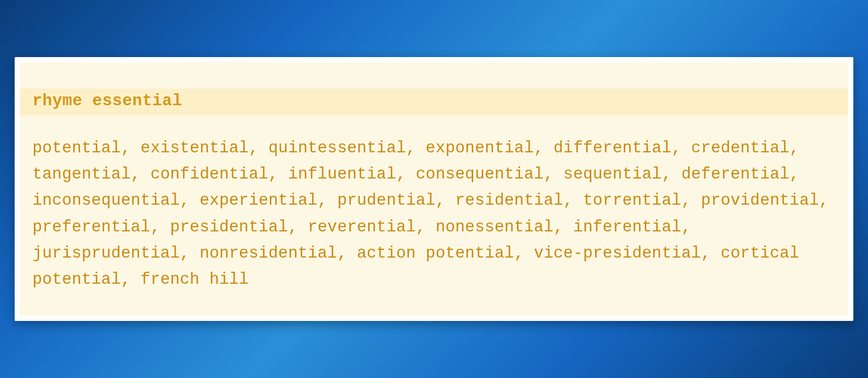  Describe the element at coordinates (108, 101) in the screenshot. I see `query-text: rhyme essential` at that location.